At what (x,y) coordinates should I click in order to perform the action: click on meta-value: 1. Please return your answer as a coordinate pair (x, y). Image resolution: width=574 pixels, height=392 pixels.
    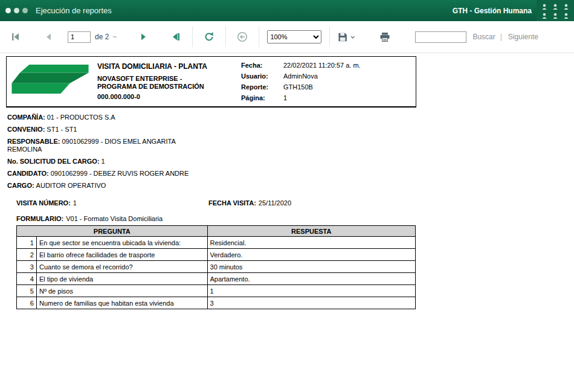
    Looking at the image, I should click on (285, 98).